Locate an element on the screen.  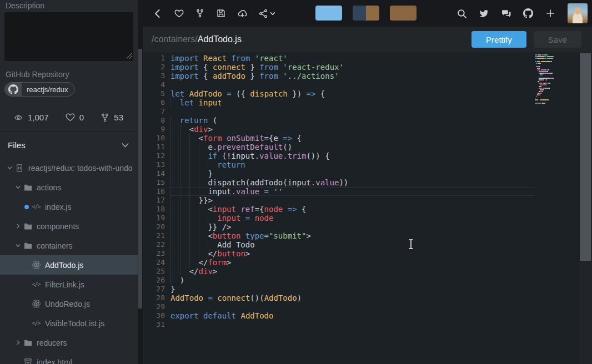
tree-item-reactjs-redux-todos-with-undo: reactjs/redux: todos-with-undo is located at coordinates (69, 168).